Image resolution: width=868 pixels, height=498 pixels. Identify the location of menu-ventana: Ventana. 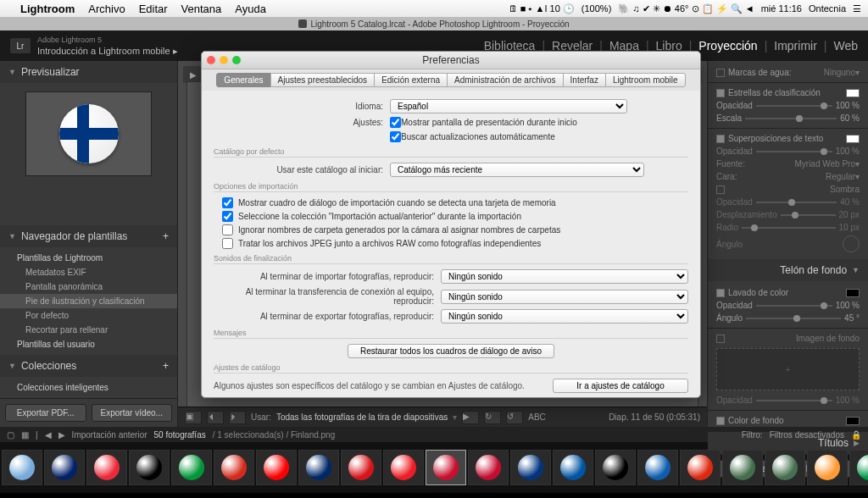
(202, 8).